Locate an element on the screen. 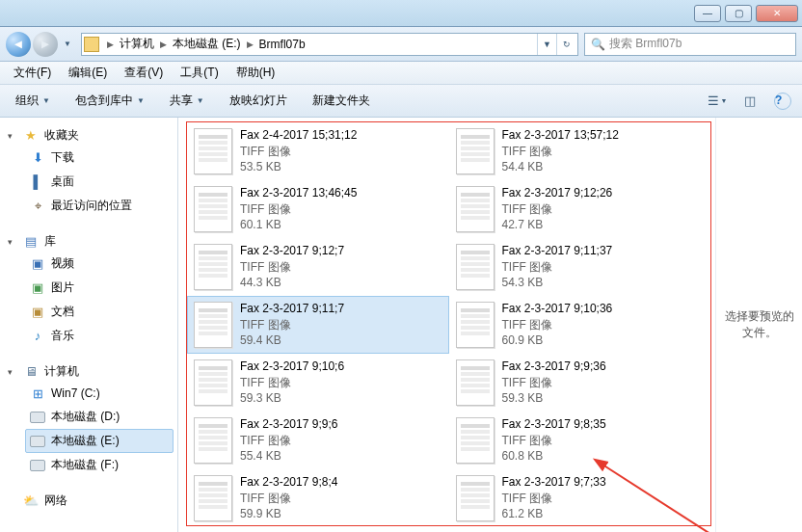  item-icon: ▣ is located at coordinates (38, 312).